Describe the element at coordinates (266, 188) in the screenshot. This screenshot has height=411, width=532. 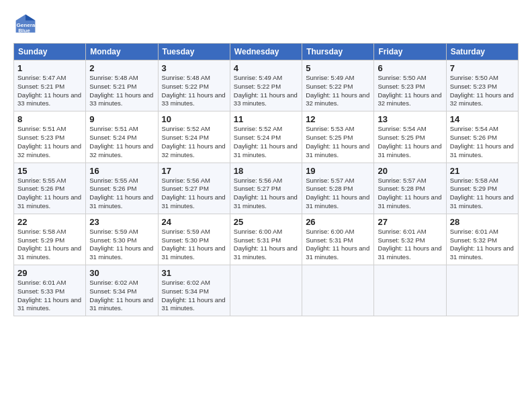
I see `calendar-week-row: 15 Sunrise: 5:55 AM Sunset: 5:26 PM Dayl…` at that location.